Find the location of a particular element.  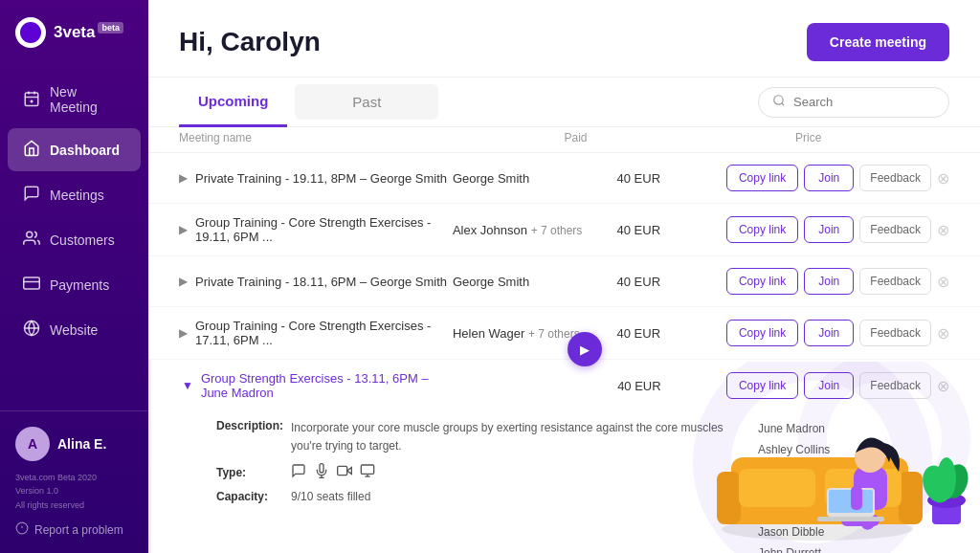

meeting-name-text: Private Training - 18.11, 6PM – George S… is located at coordinates (322, 281).